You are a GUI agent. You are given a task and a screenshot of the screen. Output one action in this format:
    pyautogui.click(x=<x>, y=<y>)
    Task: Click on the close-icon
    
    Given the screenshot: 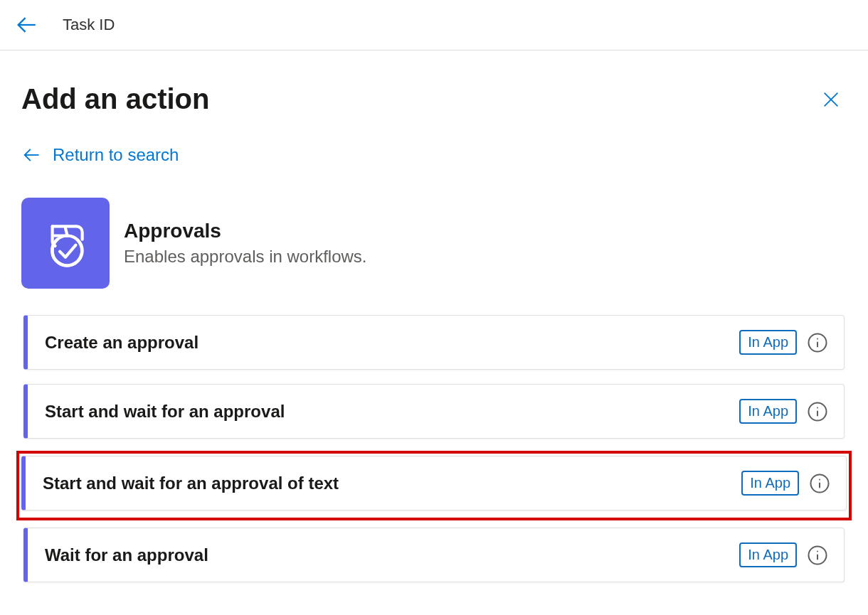 What is the action you would take?
    pyautogui.click(x=831, y=100)
    